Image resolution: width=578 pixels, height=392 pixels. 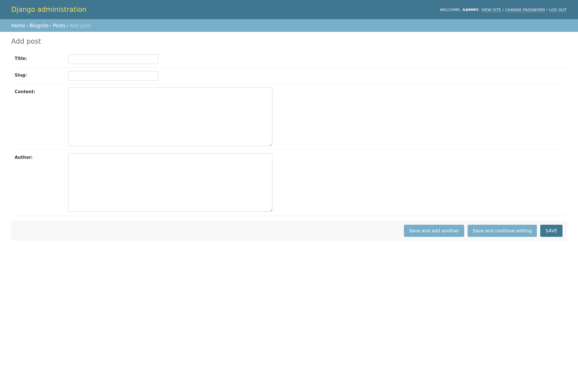 What do you see at coordinates (289, 76) in the screenshot?
I see `form-row-slug: Slug:` at bounding box center [289, 76].